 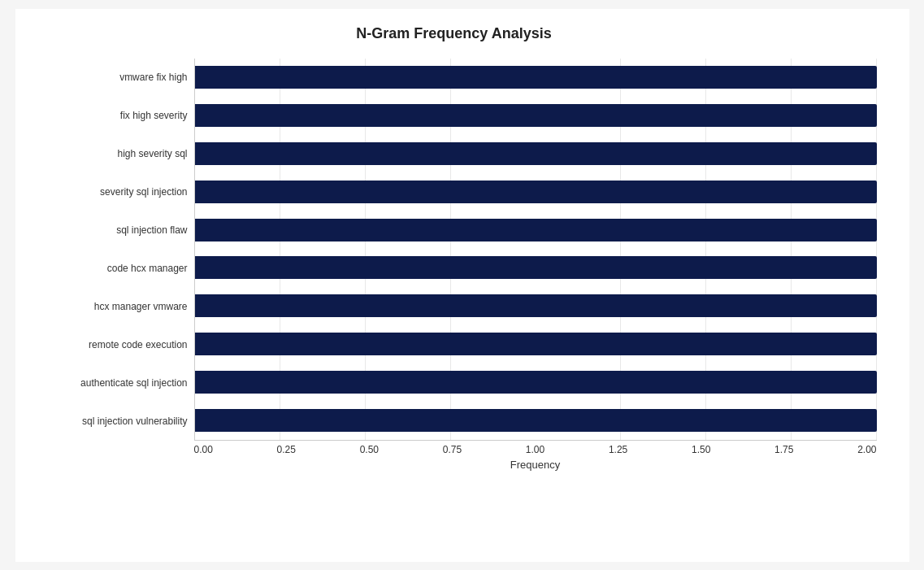 What do you see at coordinates (535, 450) in the screenshot?
I see `x-tick-4: 1.00` at bounding box center [535, 450].